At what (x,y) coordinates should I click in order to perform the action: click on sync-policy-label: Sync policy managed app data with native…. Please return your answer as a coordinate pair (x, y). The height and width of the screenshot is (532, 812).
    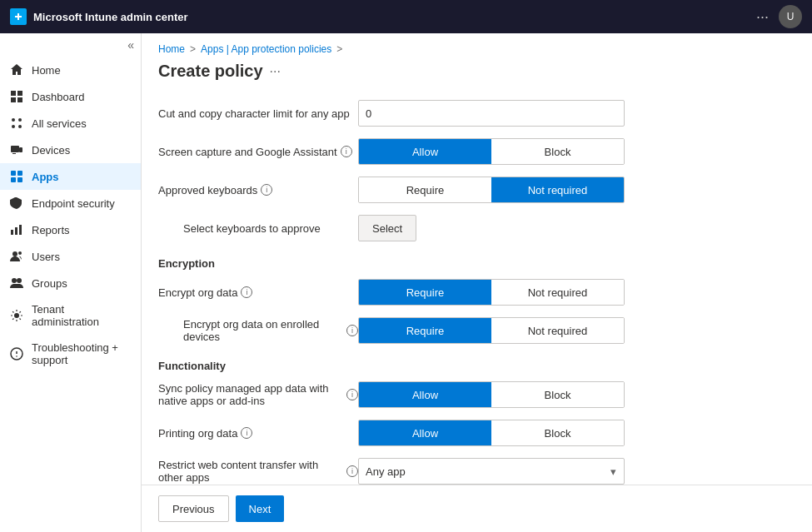
    Looking at the image, I should click on (258, 395).